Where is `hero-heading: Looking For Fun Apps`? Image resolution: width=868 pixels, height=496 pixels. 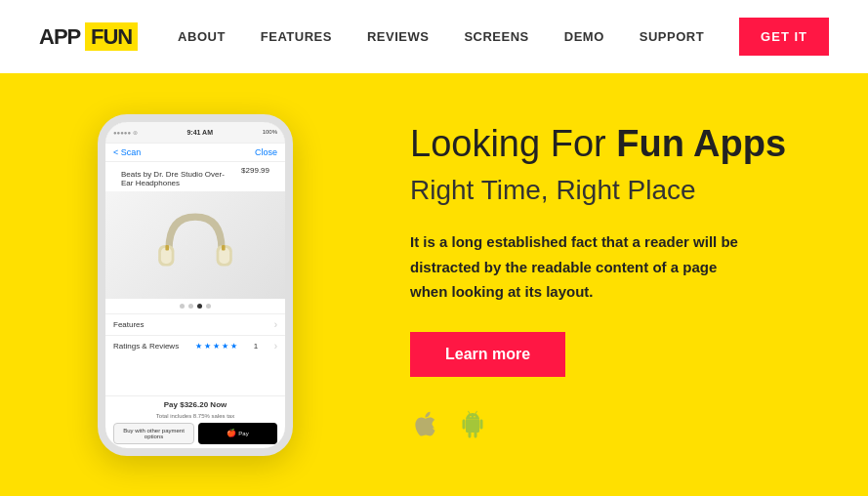
hero-heading: Looking For Fun Apps is located at coordinates (609, 145).